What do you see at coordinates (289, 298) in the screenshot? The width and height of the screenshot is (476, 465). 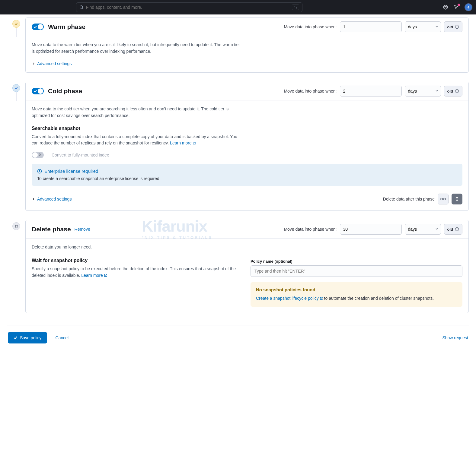 I see `create-policy-link: Create a snapshot lifecycle policy` at bounding box center [289, 298].